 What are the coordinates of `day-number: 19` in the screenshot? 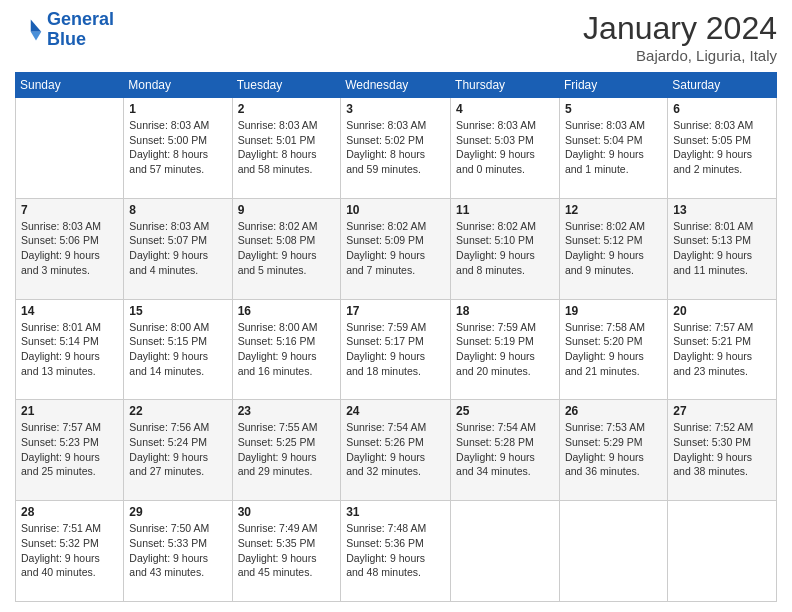 It's located at (614, 311).